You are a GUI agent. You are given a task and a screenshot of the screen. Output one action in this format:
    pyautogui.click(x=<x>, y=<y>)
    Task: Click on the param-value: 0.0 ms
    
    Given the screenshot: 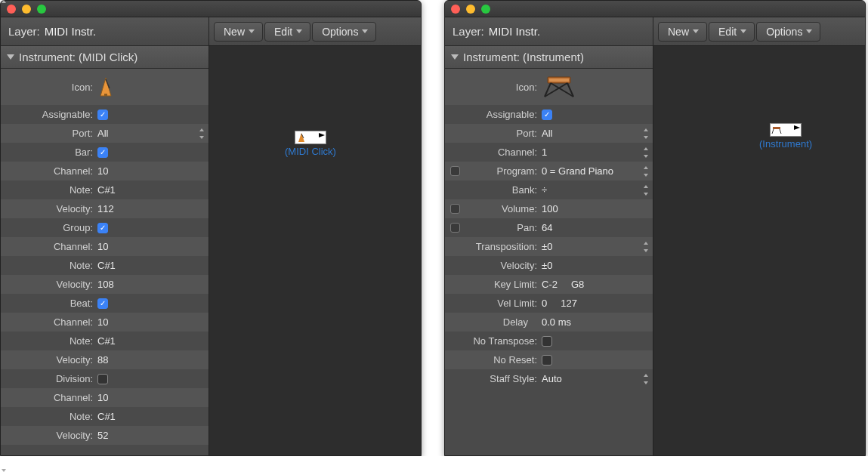 What is the action you would take?
    pyautogui.click(x=597, y=322)
    